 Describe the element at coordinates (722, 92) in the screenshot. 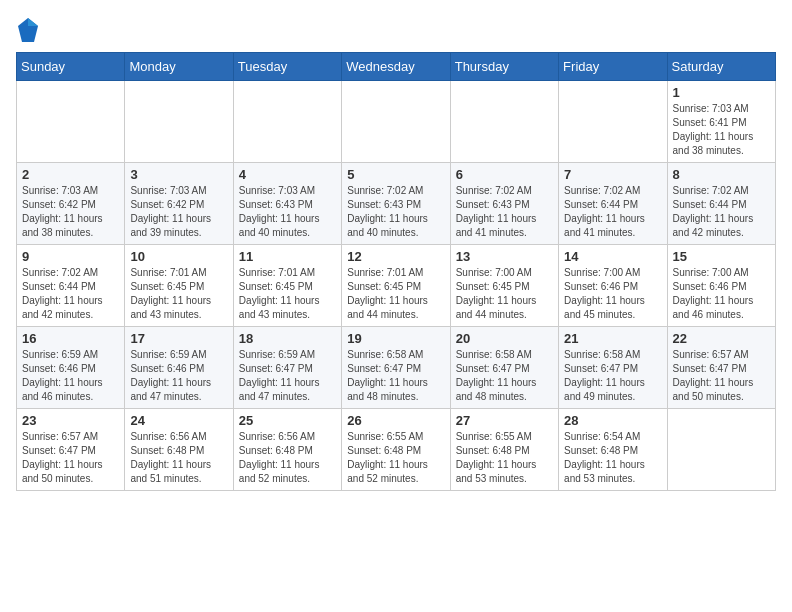

I see `day-number: 1` at that location.